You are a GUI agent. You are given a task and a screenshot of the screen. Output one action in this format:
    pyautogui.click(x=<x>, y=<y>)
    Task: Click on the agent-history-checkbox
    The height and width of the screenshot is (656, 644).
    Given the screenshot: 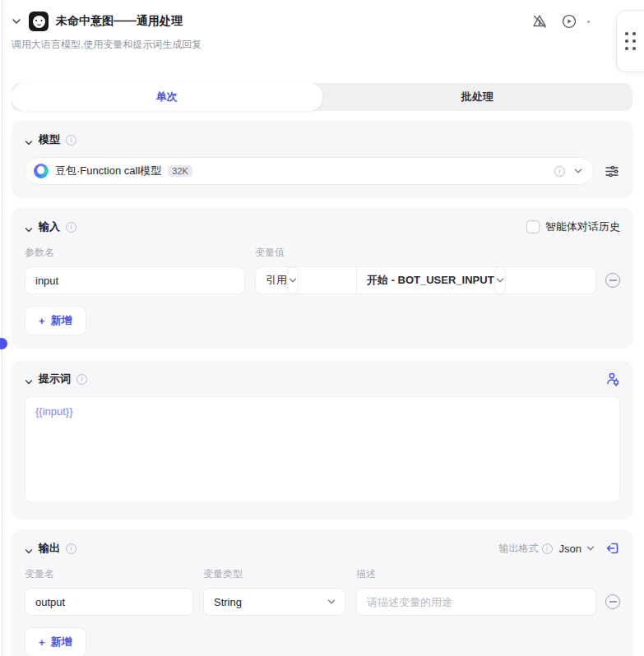 What is the action you would take?
    pyautogui.click(x=533, y=227)
    